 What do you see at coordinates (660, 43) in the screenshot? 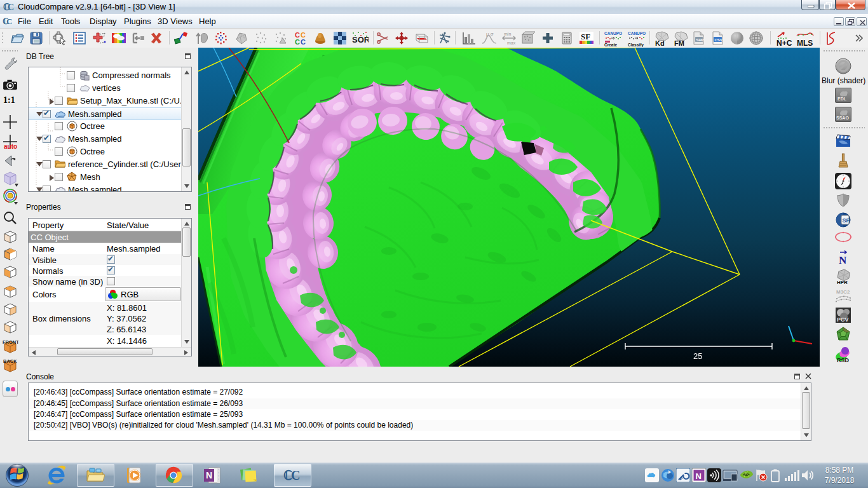
I see `svg-text: Kd` at bounding box center [660, 43].